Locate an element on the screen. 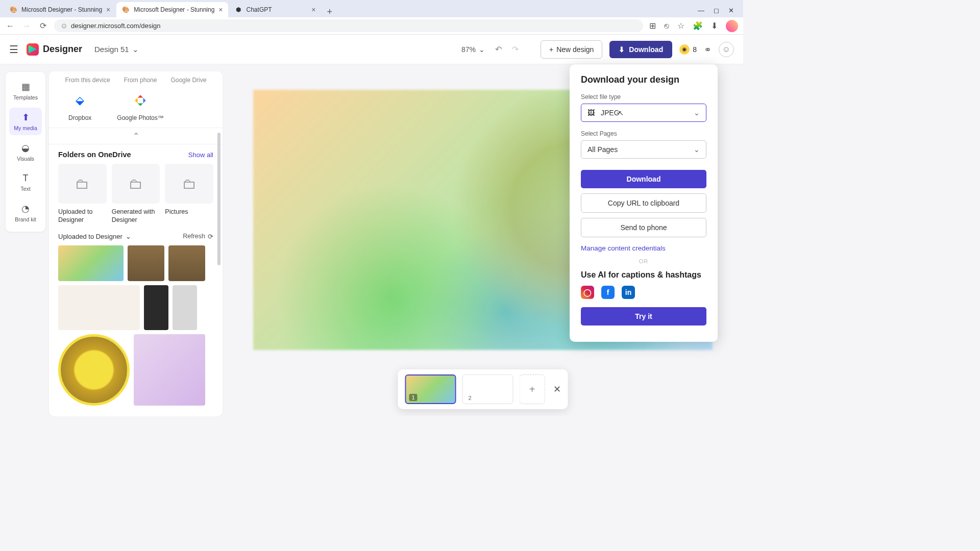 The width and height of the screenshot is (980, 551). upload-tab-device: From this device is located at coordinates (88, 80).